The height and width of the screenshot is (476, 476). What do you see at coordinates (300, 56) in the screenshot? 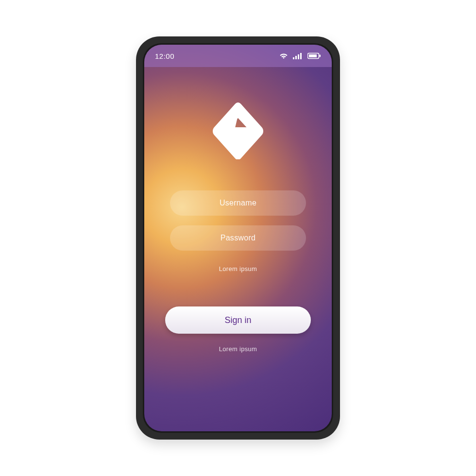
I see `status-icons` at bounding box center [300, 56].